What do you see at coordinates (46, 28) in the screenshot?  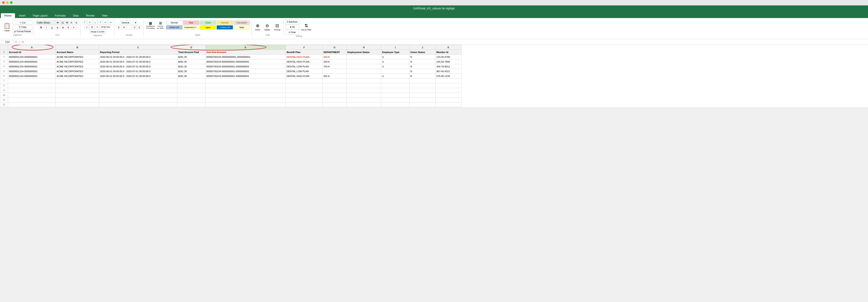 I see `italic-button: I` at bounding box center [46, 28].